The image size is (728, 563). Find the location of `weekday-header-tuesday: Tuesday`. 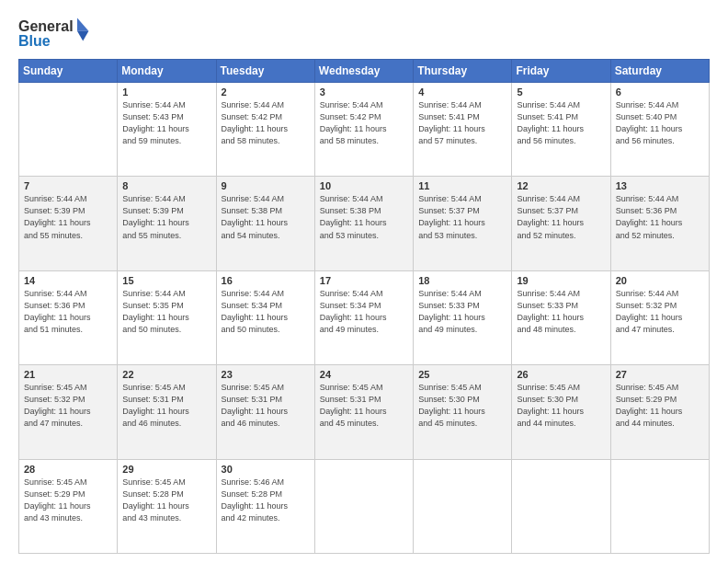

weekday-header-tuesday: Tuesday is located at coordinates (265, 72).